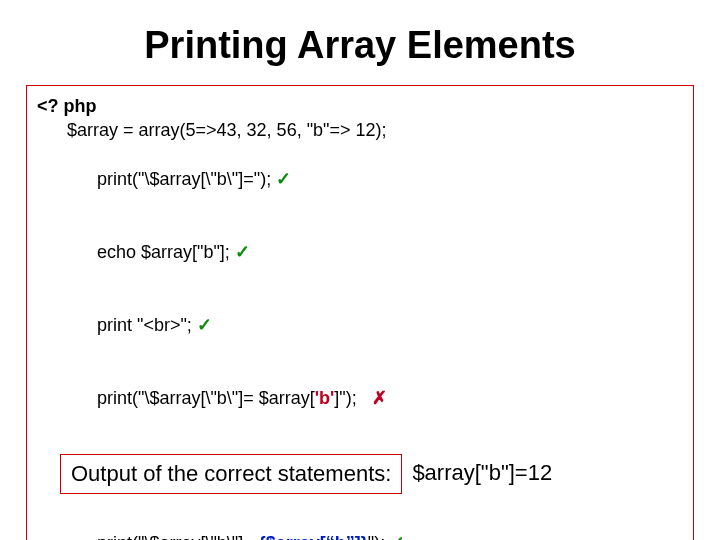 Image resolution: width=720 pixels, height=540 pixels. I want to click on code-text: print "<br>";, so click(147, 325).